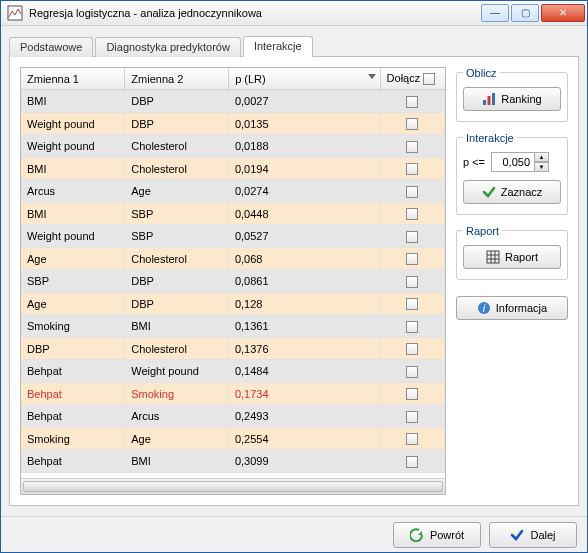 This screenshot has width=588, height=553. I want to click on table-row: BehpatBMI0,3099, so click(233, 462).